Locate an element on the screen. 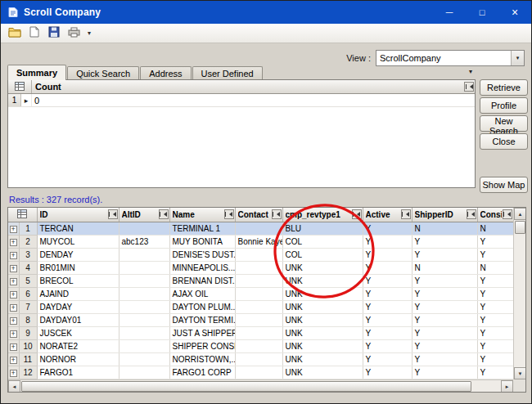  table-row: +8DAYDAY01DAYTON TERMI...UNKYYY is located at coordinates (260, 320).